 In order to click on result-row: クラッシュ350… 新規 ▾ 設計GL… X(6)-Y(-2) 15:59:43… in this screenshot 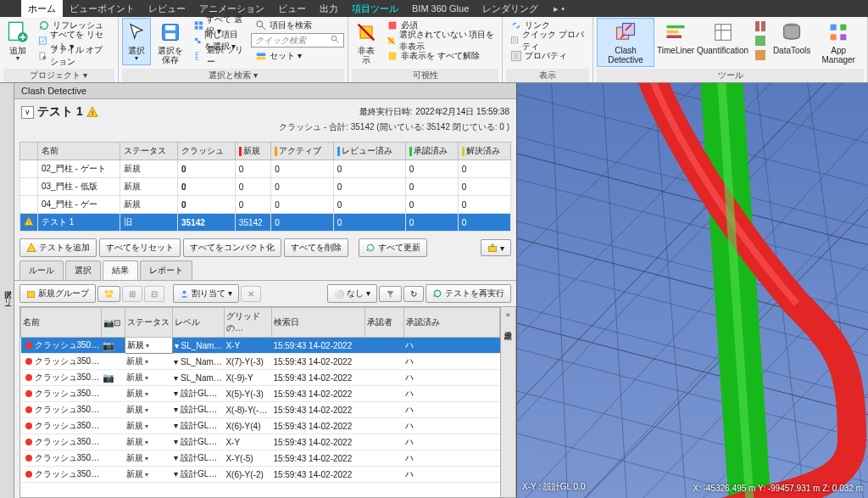, I will do `click(261, 475)`.